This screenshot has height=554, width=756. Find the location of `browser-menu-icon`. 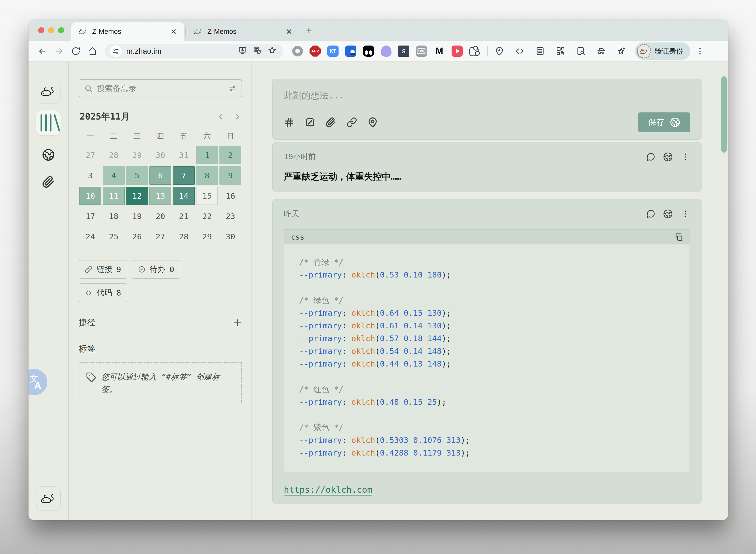

browser-menu-icon is located at coordinates (700, 51).